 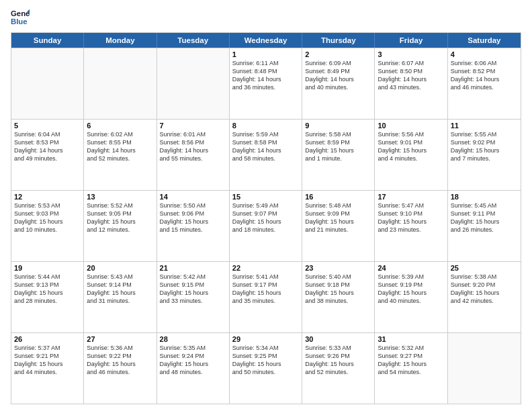 I want to click on calendar-day-7: 7Sunrise: 6:01 AMSunset: 8:56 PMDaylight…, so click(x=193, y=154).